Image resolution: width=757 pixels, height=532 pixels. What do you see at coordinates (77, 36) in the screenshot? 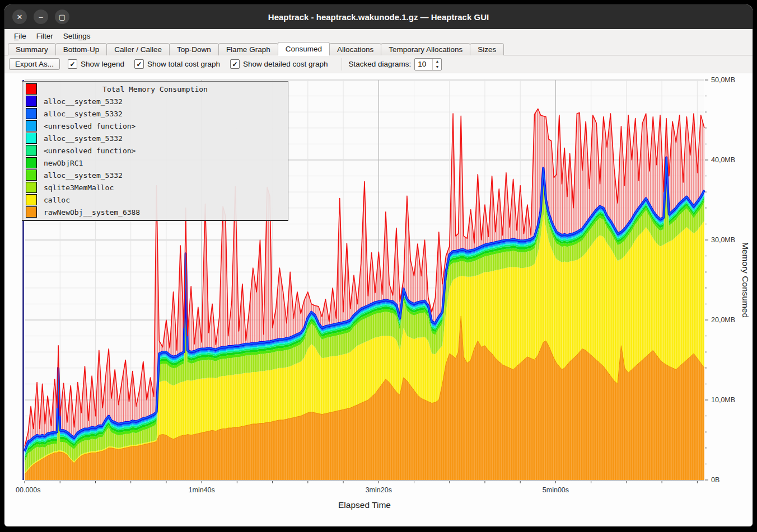
I see `menu-item-settings: Settings` at bounding box center [77, 36].